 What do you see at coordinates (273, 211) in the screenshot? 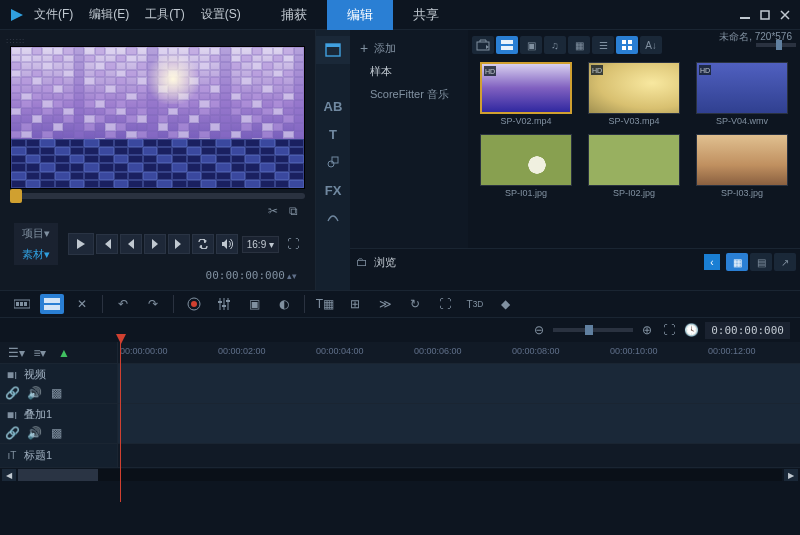
I see `scissors-icon: ✂` at bounding box center [273, 211].